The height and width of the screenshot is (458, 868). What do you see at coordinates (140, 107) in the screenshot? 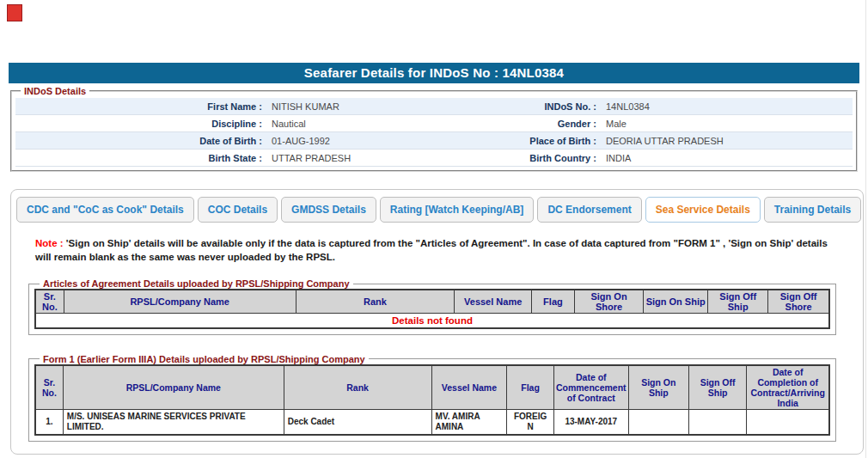
I see `field-label: First Name :` at bounding box center [140, 107].